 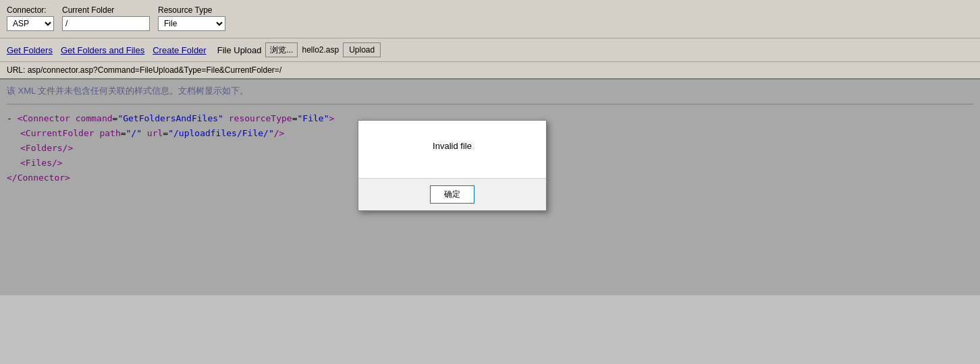 I want to click on xml-url-attr: url, so click(x=153, y=133).